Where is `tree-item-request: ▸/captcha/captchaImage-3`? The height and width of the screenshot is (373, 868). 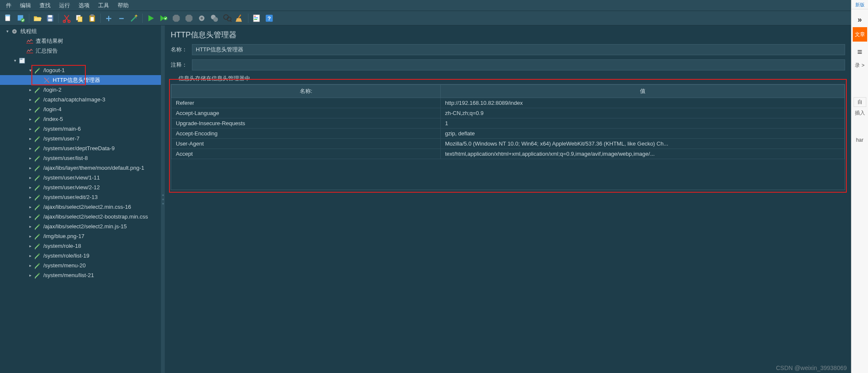 tree-item-request: ▸/captcha/captchaImage-3 is located at coordinates (81, 99).